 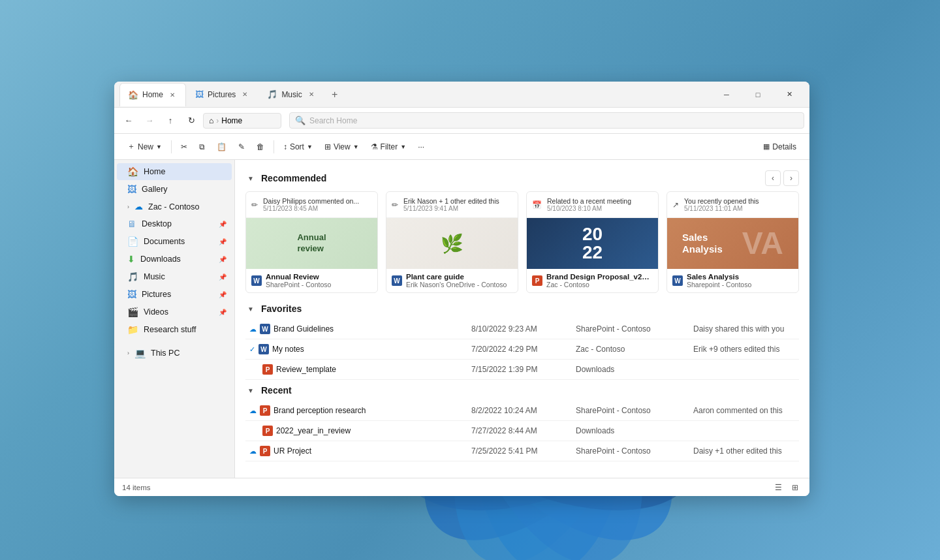 What do you see at coordinates (452, 242) in the screenshot?
I see `card-plant-care: ✏ Erik Nason + 1 other edited this 5/11/…` at bounding box center [452, 242].